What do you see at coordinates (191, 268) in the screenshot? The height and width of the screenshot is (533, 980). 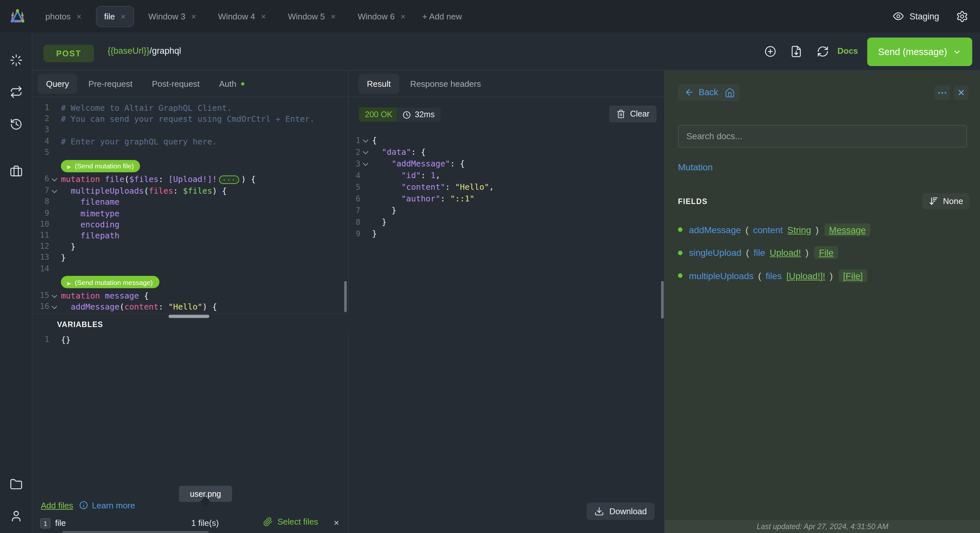 I see `code-line: 14` at bounding box center [191, 268].